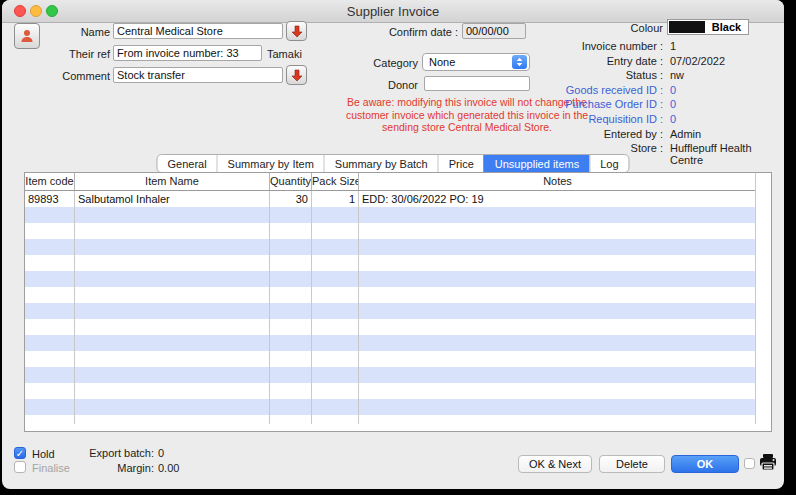 This screenshot has height=495, width=796. I want to click on comment-lookup-button, so click(296, 75).